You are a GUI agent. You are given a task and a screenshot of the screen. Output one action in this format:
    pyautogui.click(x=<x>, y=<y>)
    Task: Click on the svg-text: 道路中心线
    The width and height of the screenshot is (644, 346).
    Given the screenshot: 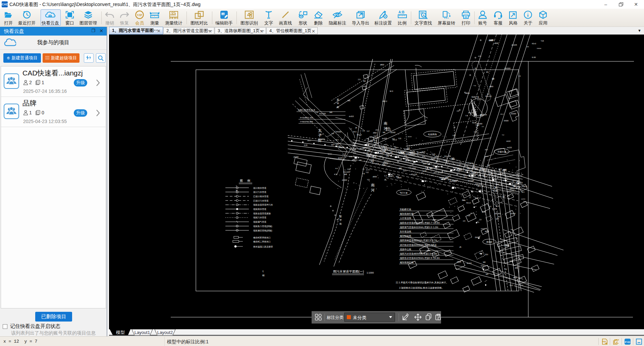 What is the action you would take?
    pyautogui.click(x=406, y=249)
    